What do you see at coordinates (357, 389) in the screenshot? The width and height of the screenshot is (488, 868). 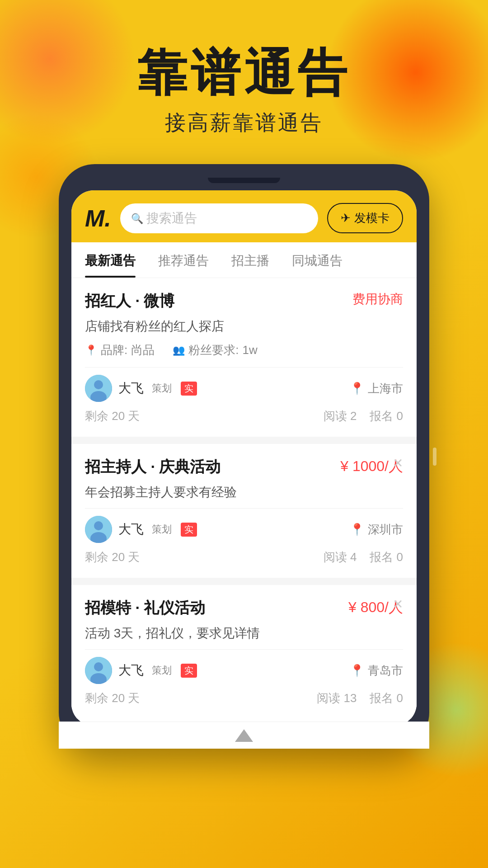 I see `location-icon-1: 📍` at bounding box center [357, 389].